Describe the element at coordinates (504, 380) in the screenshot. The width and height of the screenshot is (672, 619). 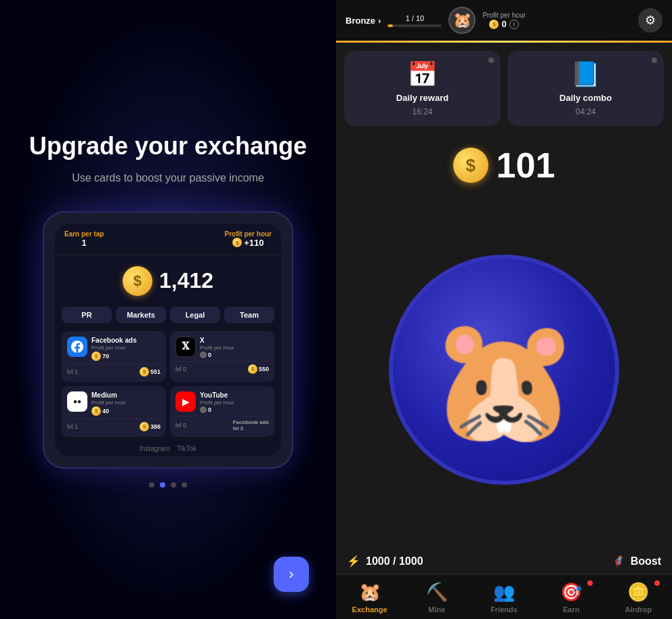
I see `hamster-figure: 🐹` at that location.